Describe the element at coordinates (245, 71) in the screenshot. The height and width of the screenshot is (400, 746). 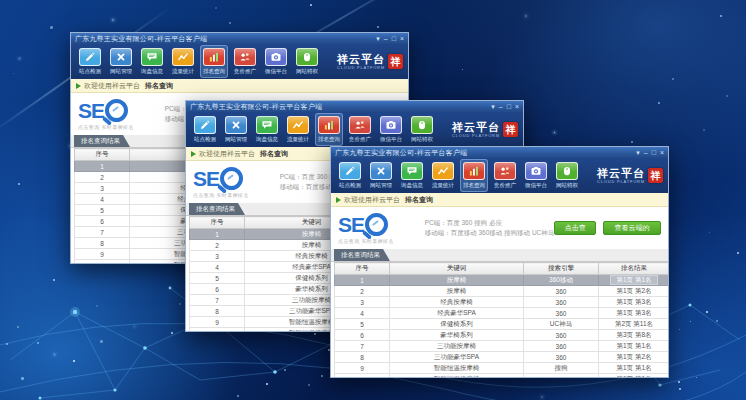
I see `toolbar-item-label: 竞价推广` at that location.